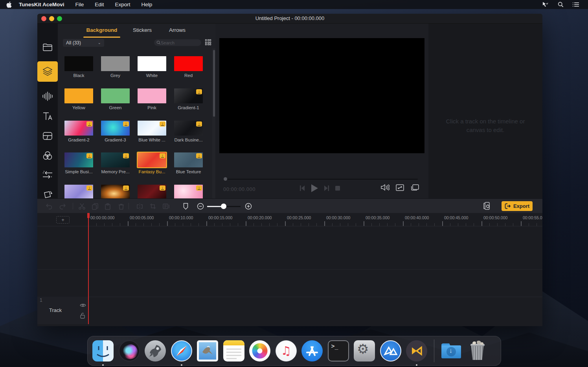 Image resolution: width=588 pixels, height=367 pixels. I want to click on dock-downloads-icon: ↓, so click(451, 351).